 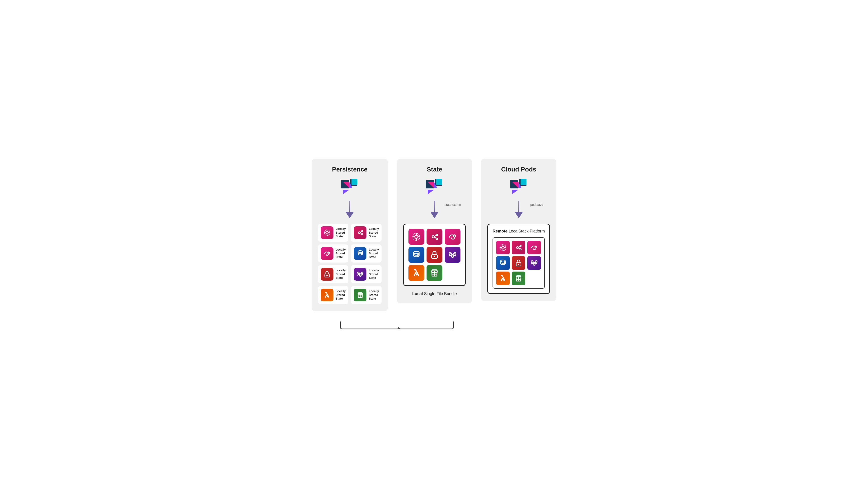 I want to click on s3-icon-bundle, so click(x=435, y=273).